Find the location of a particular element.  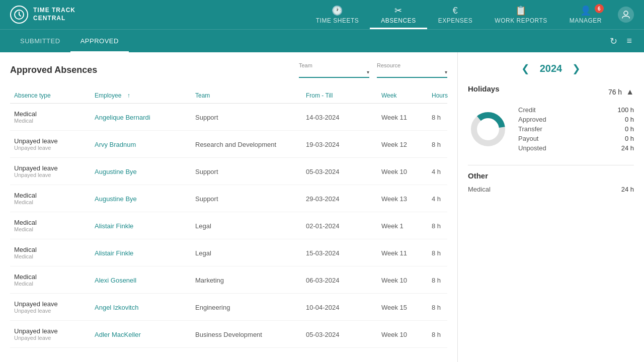

week-cell: Week 11 is located at coordinates (403, 253).